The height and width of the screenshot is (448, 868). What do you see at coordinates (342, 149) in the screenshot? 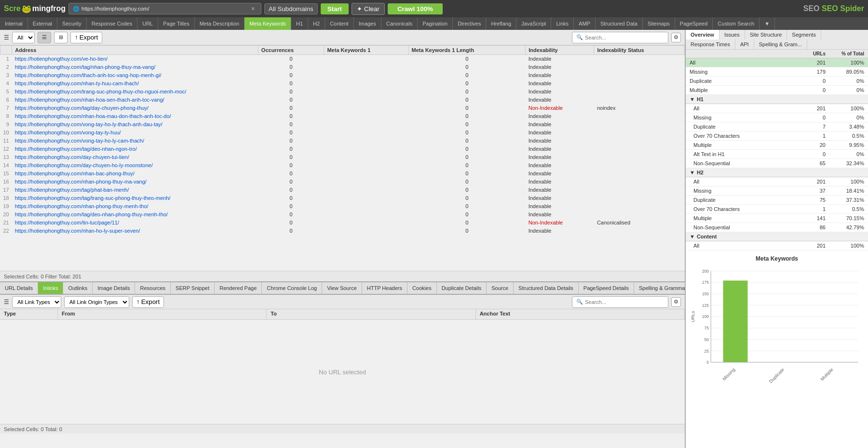
I see `table-row: 12 https://hotienphongthuy.com/tag/deo-n…` at bounding box center [342, 149].